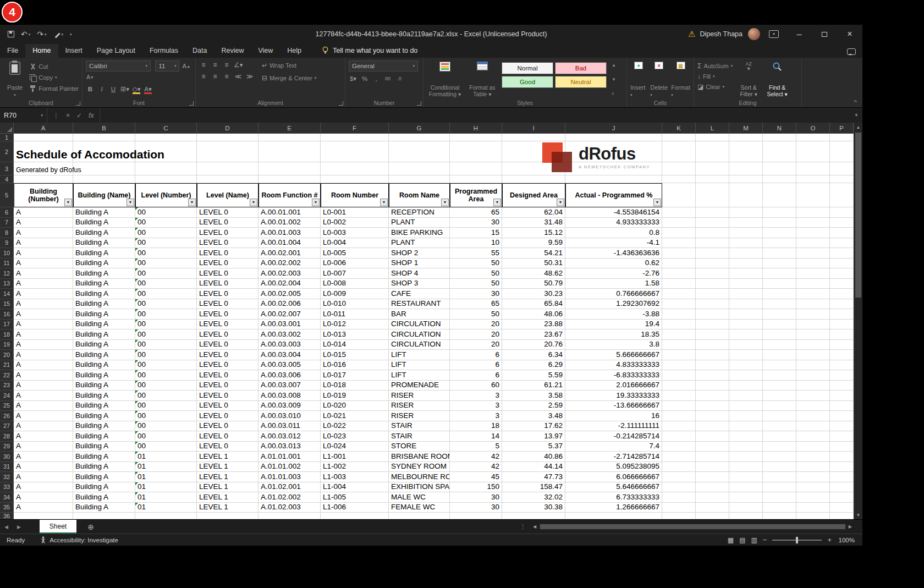 This screenshot has width=924, height=588. What do you see at coordinates (842, 253) in the screenshot?
I see `cell-P10` at bounding box center [842, 253].